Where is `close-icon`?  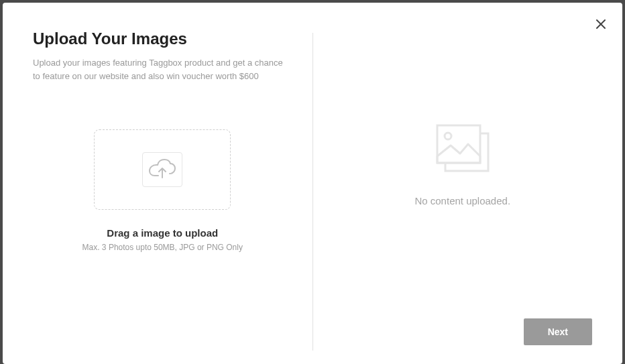 close-icon is located at coordinates (601, 24).